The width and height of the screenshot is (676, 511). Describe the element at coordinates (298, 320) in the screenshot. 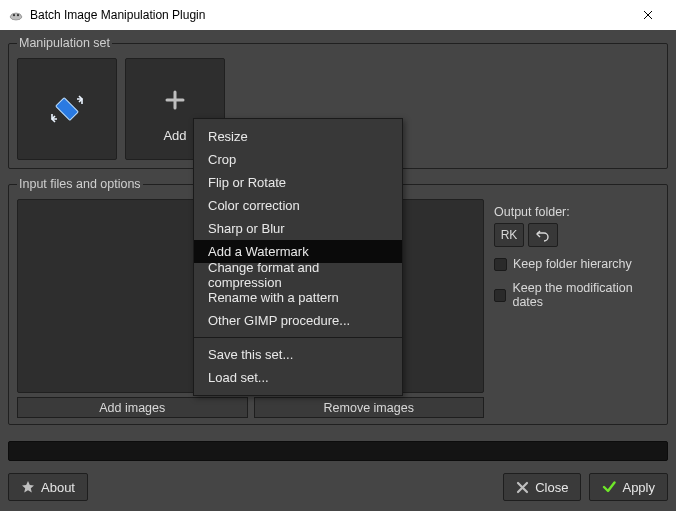

I see `menu-item: Other GIMP procedure...` at that location.